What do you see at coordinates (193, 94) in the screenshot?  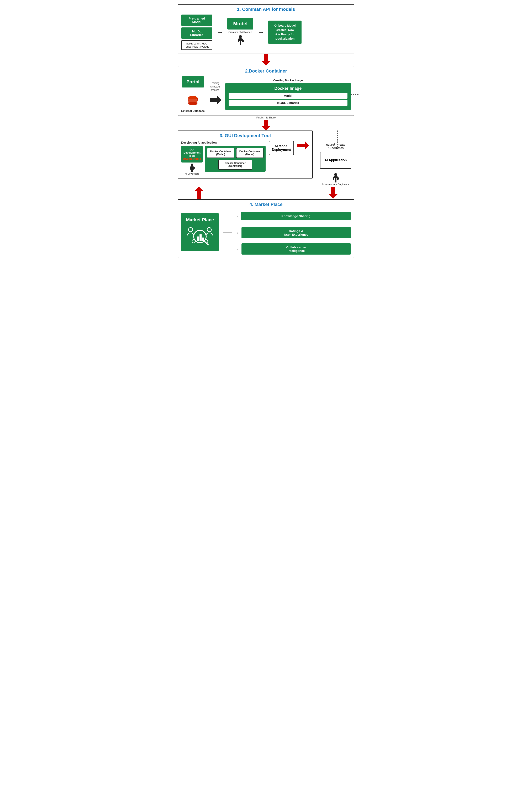 I see `s2-left-panel: Portal ↓ External Database` at bounding box center [193, 94].